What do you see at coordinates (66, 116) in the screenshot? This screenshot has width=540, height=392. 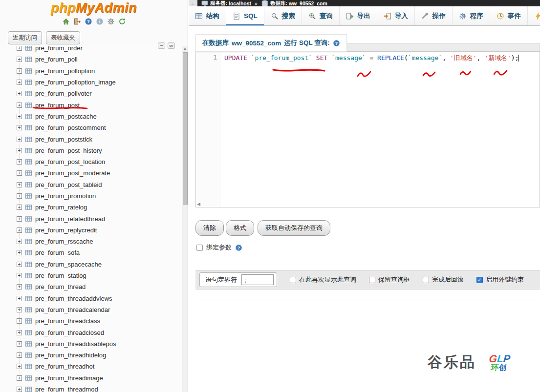 I see `table-name: pre_forum_postcache` at bounding box center [66, 116].